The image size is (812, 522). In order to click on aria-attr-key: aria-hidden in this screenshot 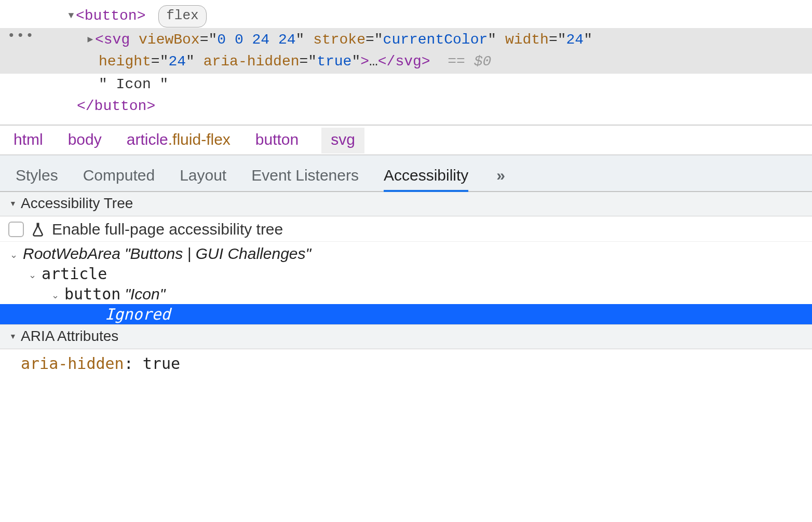, I will do `click(73, 363)`.